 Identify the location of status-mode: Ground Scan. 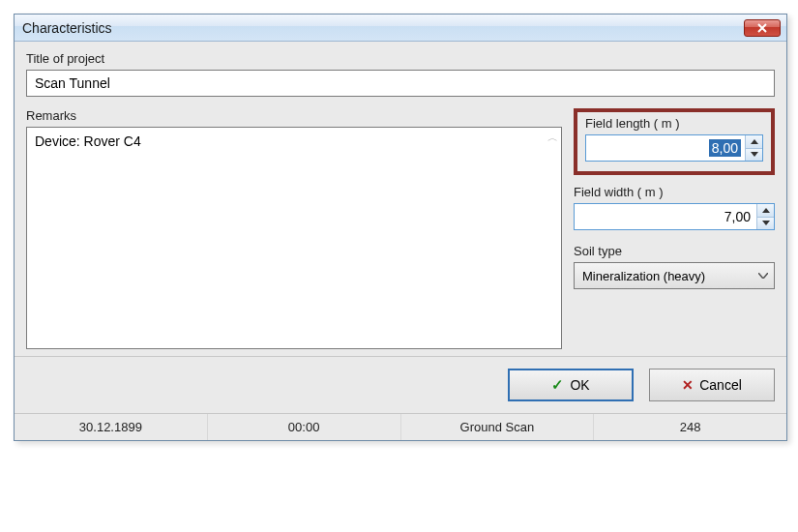
(498, 428).